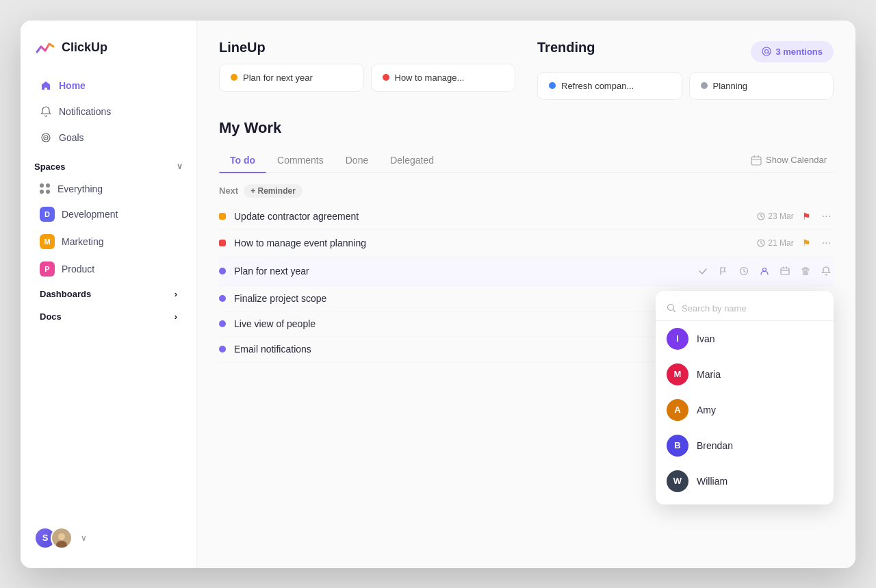  What do you see at coordinates (764, 271) in the screenshot?
I see `assign-action-icon` at bounding box center [764, 271].